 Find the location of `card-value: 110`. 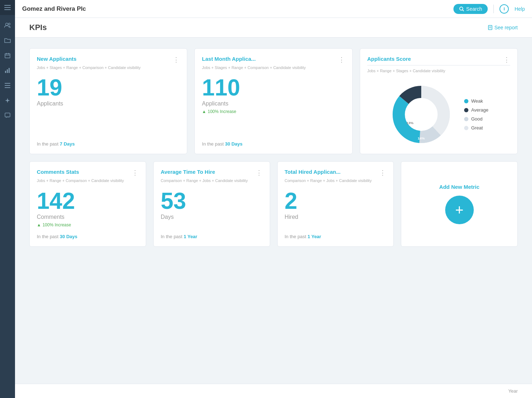

card-value: 110 is located at coordinates (273, 88).